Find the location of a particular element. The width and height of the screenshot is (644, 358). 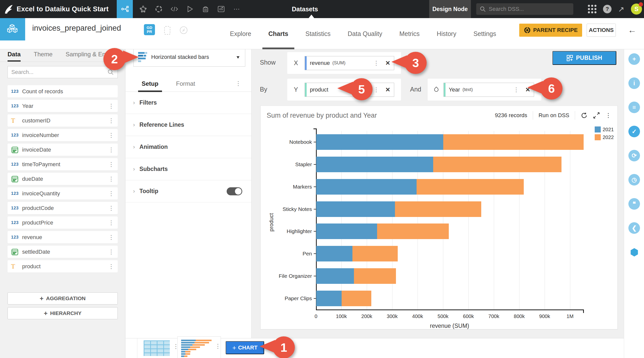

notebooks-icon is located at coordinates (159, 9).